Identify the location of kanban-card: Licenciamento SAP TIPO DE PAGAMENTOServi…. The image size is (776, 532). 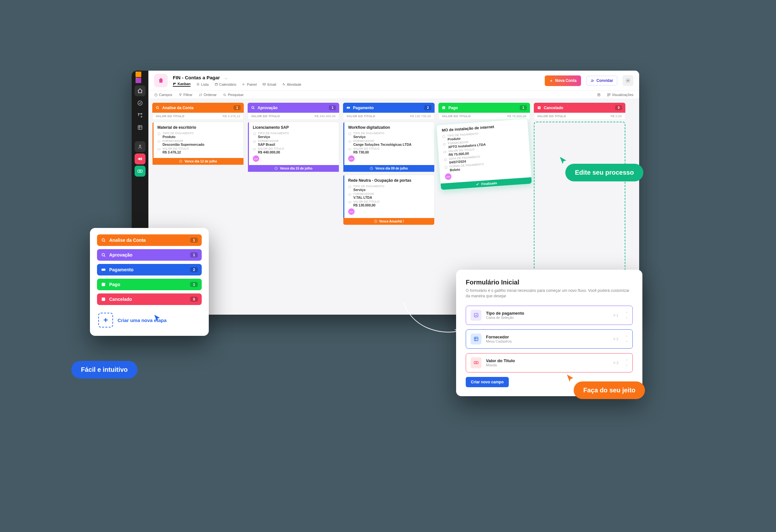
(294, 147).